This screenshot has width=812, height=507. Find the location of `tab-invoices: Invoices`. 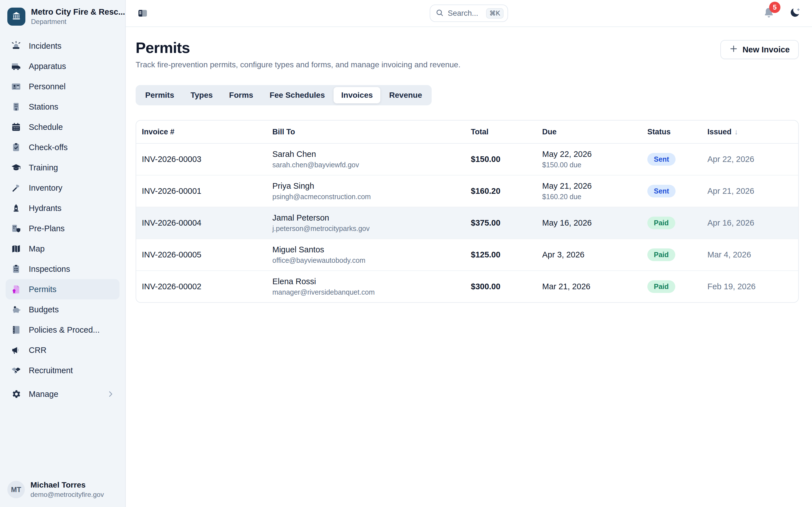

tab-invoices: Invoices is located at coordinates (357, 95).